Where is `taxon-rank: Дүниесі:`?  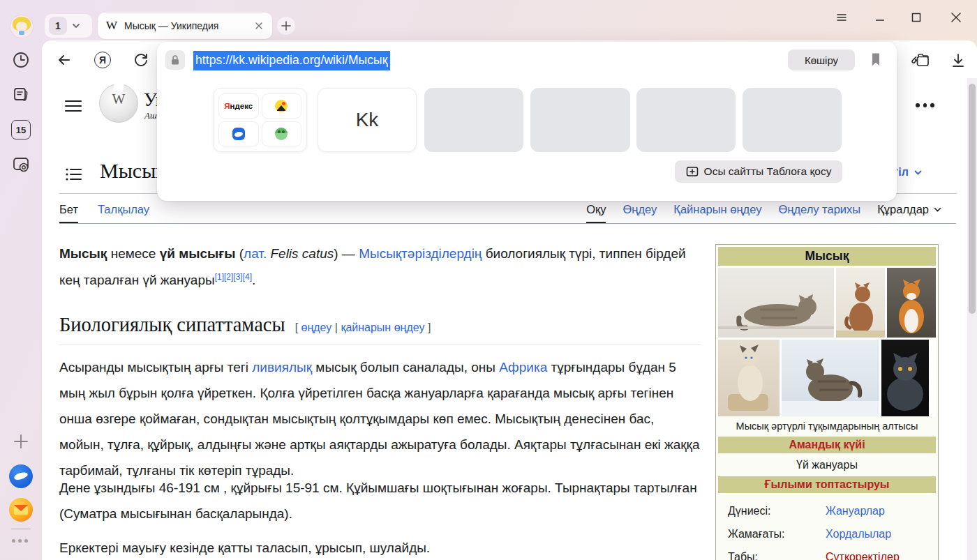
taxon-rank: Дүниесі: is located at coordinates (777, 511).